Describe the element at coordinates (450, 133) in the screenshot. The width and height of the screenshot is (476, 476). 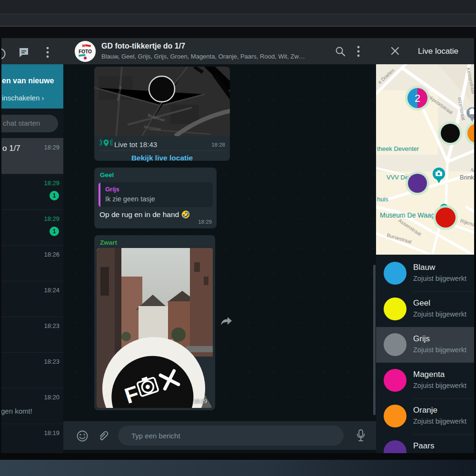
I see `map-marker-zwart` at that location.